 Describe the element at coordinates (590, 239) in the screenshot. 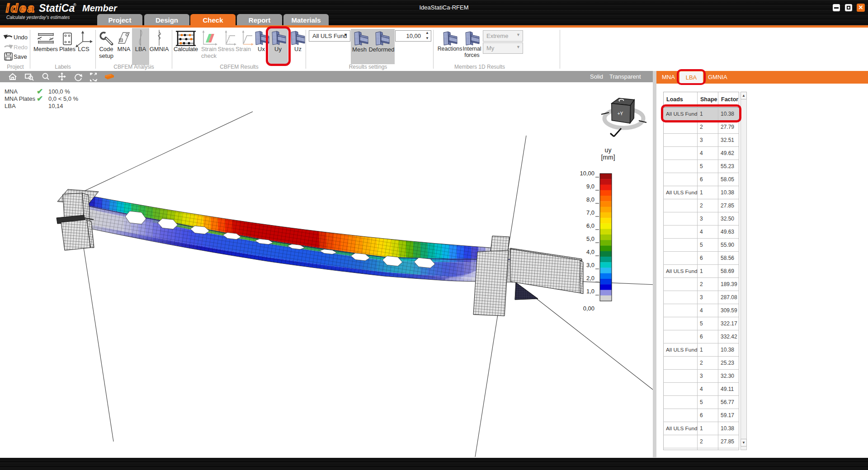

I see `svg-text: 5,0` at that location.